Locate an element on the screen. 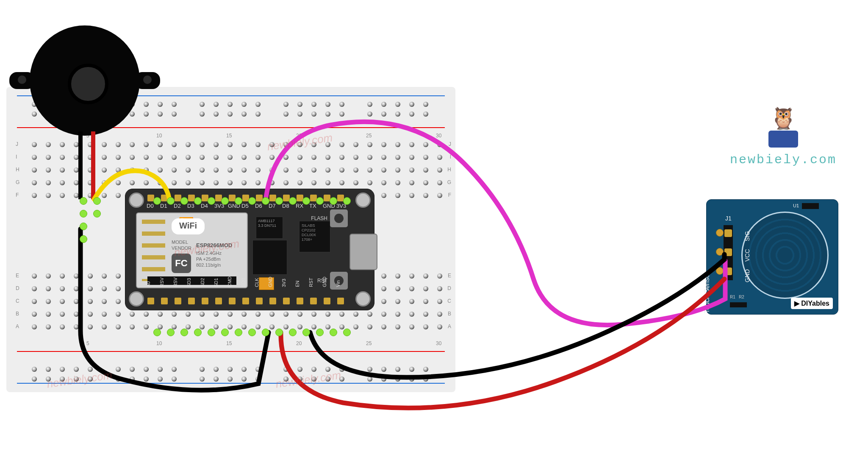 The image size is (868, 460). touch-pad is located at coordinates (785, 255).